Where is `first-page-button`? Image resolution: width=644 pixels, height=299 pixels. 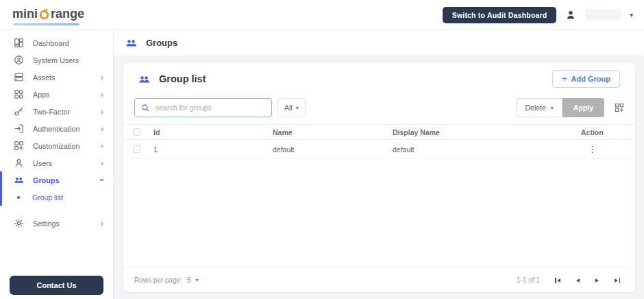 first-page-button is located at coordinates (558, 280).